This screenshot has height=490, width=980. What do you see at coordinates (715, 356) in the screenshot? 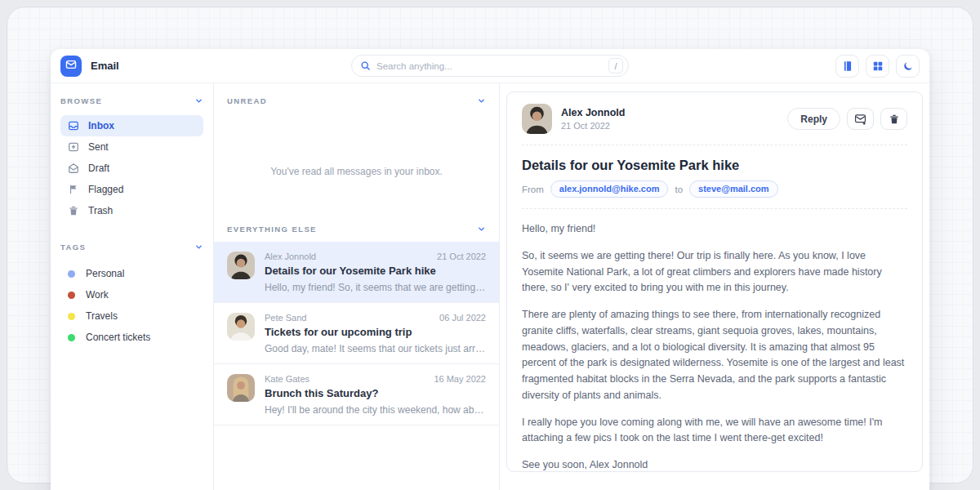
I see `body-paragraph: There are plenty of amazing things to se…` at bounding box center [715, 356].